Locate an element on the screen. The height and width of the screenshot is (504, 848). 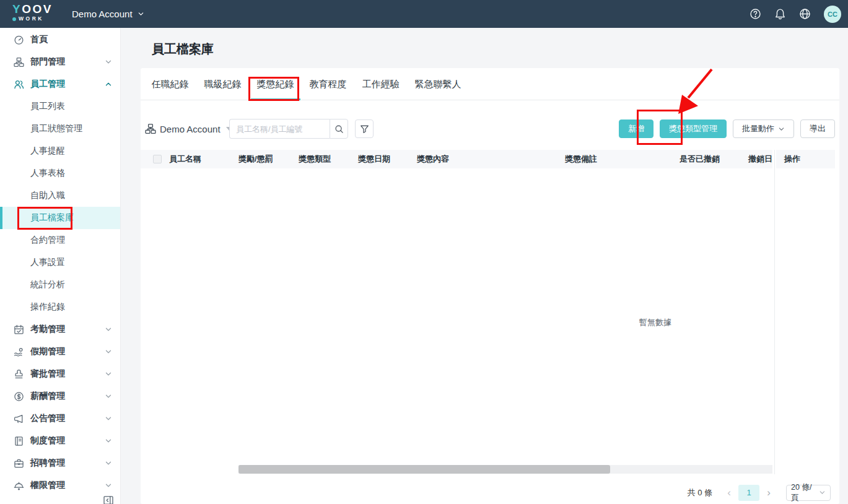
sidebar-item-attendance-management: 考勤管理 is located at coordinates (60, 329).